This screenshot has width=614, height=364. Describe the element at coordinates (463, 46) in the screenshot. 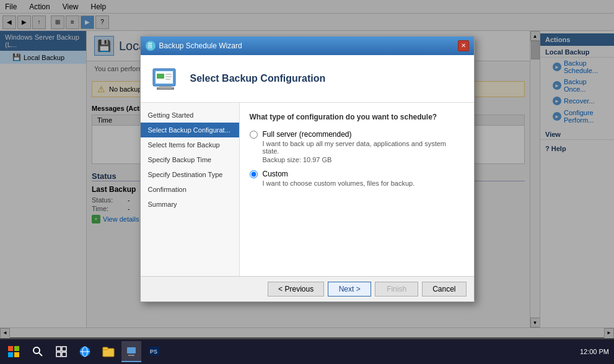

I see `dialog-close-button: ✕` at that location.